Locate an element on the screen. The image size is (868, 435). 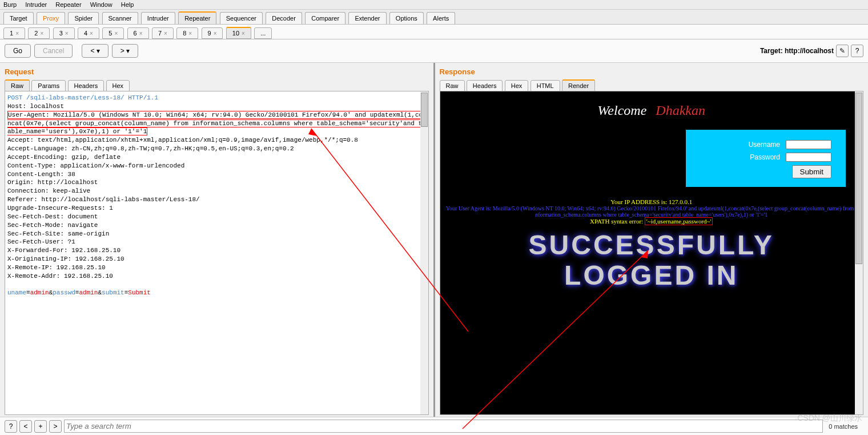
response-tab-render: Render is located at coordinates (578, 86).